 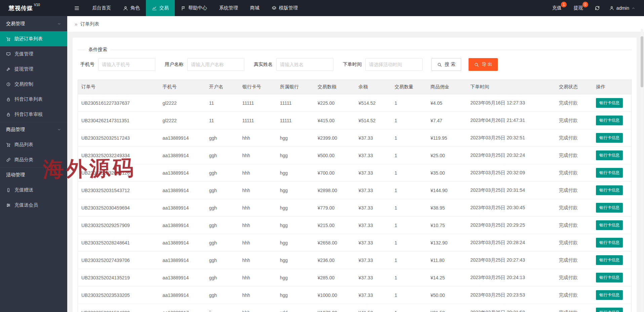 I want to click on sidebar-item-douyin-order-review: 抖音订单审核, so click(x=34, y=114).